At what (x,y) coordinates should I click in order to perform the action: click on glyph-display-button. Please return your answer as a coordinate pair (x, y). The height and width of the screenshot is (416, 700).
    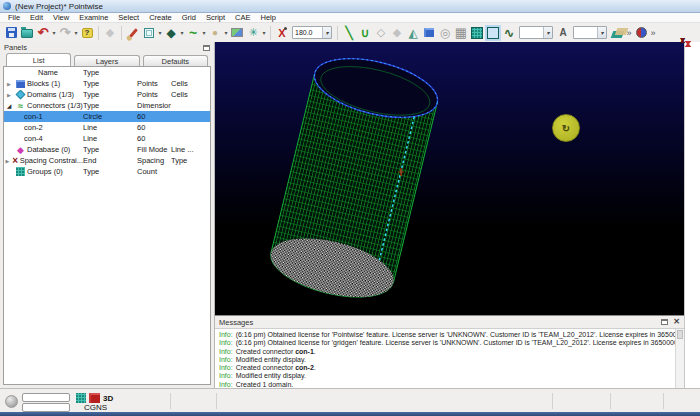
    Looking at the image, I should click on (110, 33).